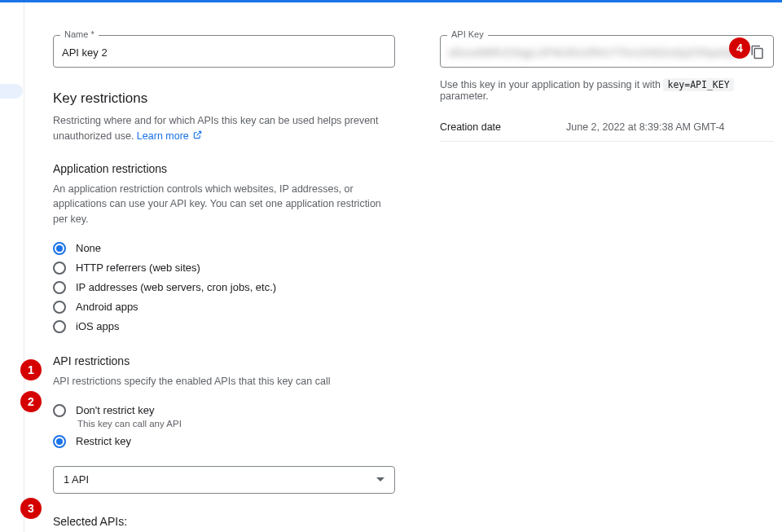  Describe the element at coordinates (85, 52) in the screenshot. I see `name-field-value: API key 2` at that location.